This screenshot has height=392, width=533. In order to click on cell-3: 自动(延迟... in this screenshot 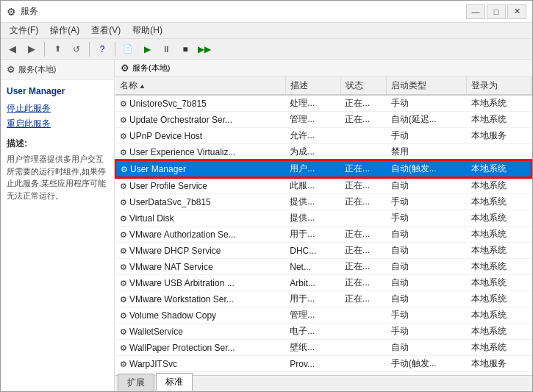, I will do `click(426, 120)`.